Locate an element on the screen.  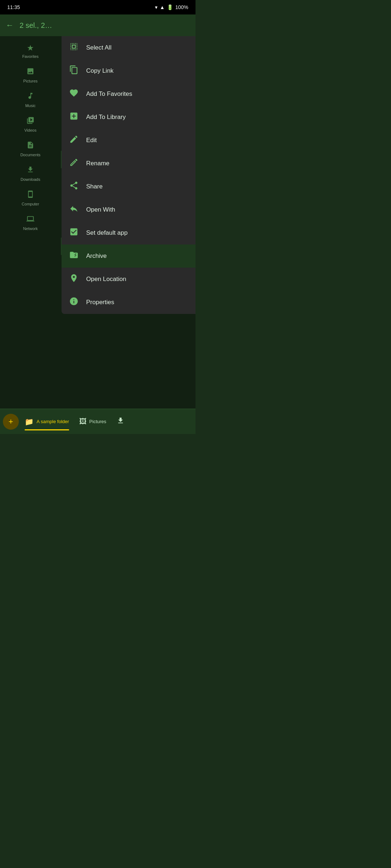
copy-link-icon is located at coordinates (74, 71).